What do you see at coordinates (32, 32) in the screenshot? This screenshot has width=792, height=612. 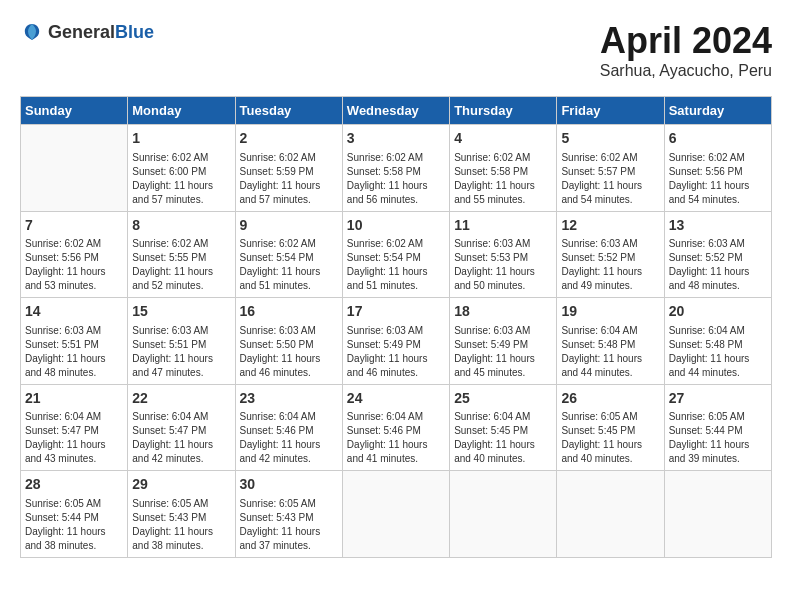 I see `logo-icon` at bounding box center [32, 32].